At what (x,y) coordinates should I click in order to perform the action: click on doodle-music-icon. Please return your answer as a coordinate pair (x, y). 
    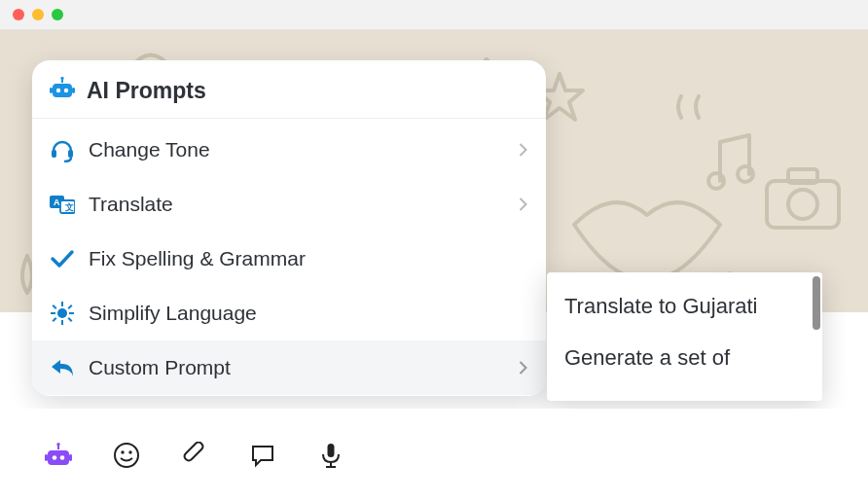
    Looking at the image, I should click on (730, 161).